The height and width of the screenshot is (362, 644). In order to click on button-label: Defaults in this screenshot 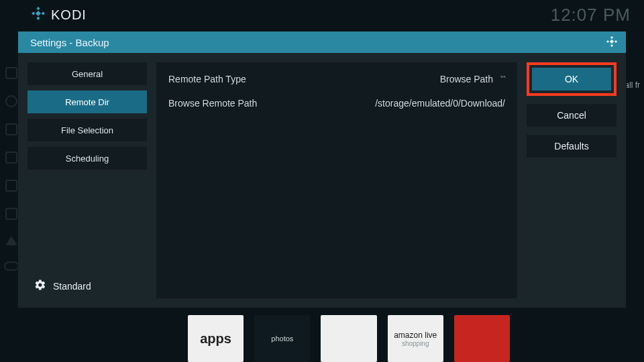, I will do `click(572, 146)`.